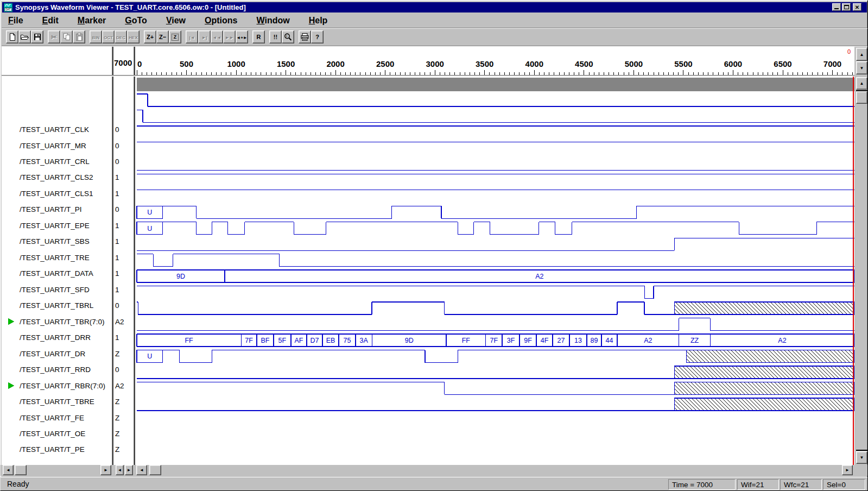 Image resolution: width=868 pixels, height=491 pixels. I want to click on names-scroll-thumb, so click(21, 470).